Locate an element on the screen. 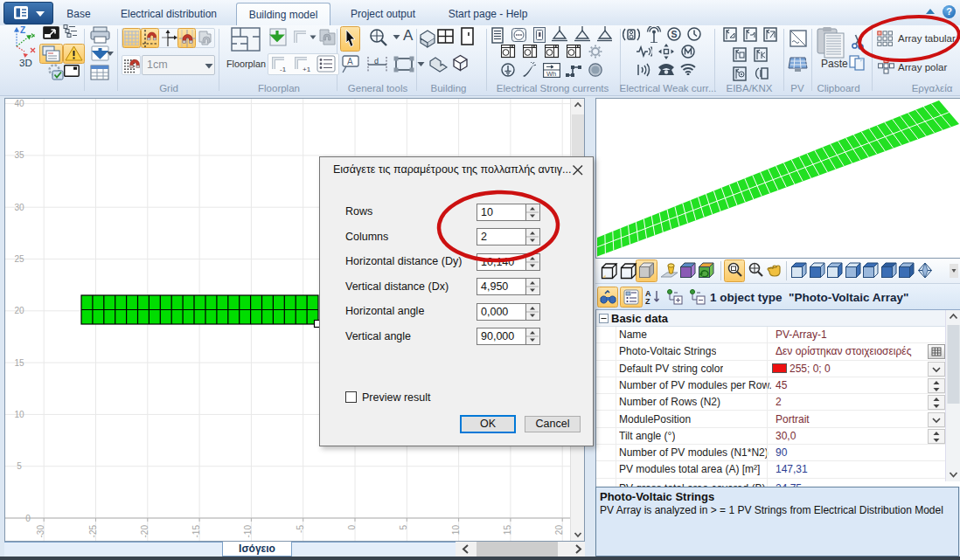 The width and height of the screenshot is (960, 560). svg-text: 35 is located at coordinates (19, 156).